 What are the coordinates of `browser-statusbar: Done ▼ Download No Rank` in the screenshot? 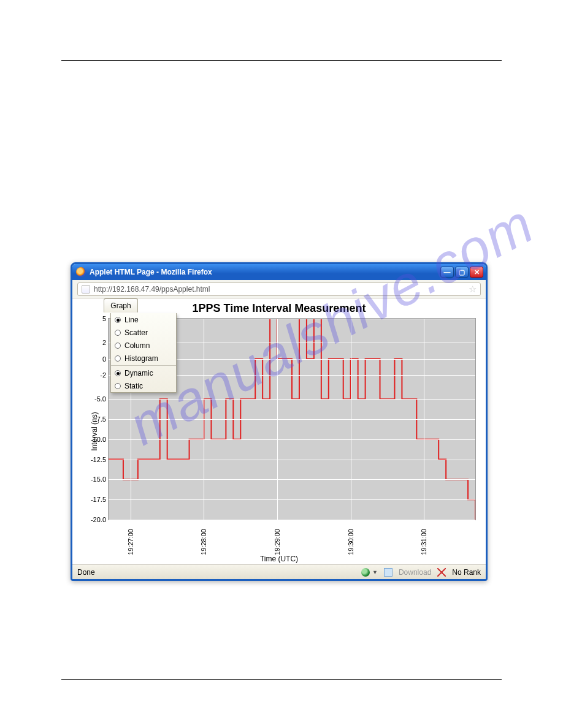 It's located at (279, 572).